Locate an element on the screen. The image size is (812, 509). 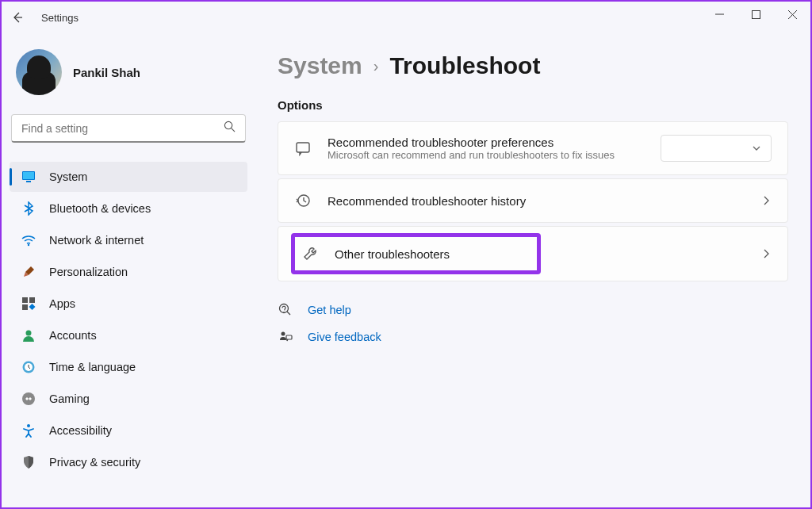
back-button is located at coordinates (17, 17).